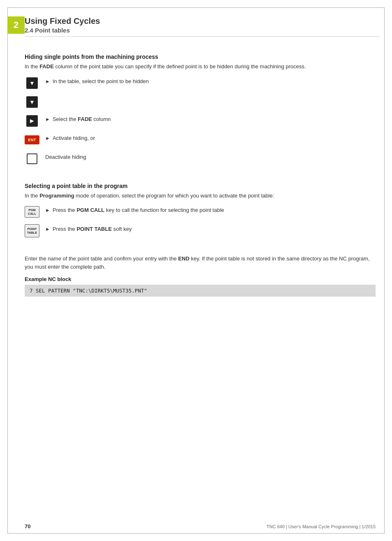  Describe the element at coordinates (89, 228) in the screenshot. I see `step-text-point-table: ►Press the POINT TABLE soft key` at that location.